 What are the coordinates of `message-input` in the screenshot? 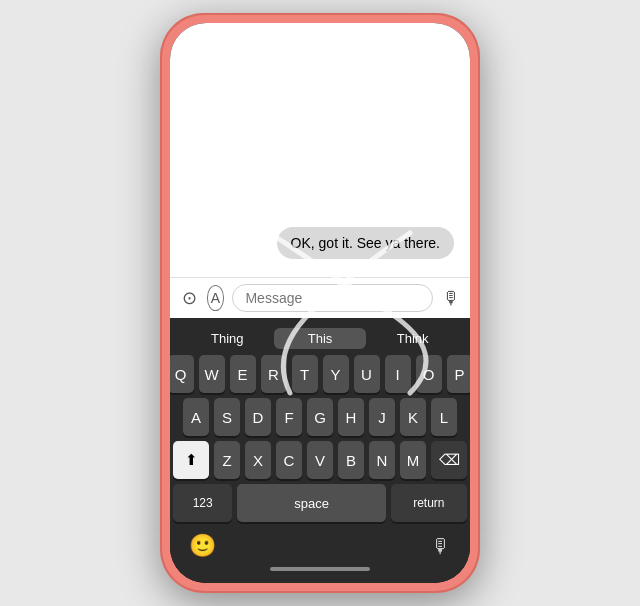 It's located at (332, 298).